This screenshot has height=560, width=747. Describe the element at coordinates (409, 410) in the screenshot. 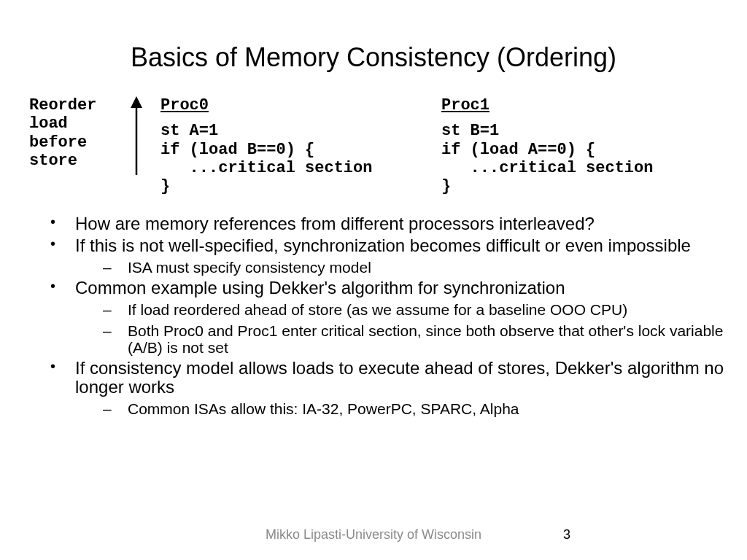

I see `sub-bullet-item: Common ISAs allow this: IA-32, PowerPC, …` at that location.